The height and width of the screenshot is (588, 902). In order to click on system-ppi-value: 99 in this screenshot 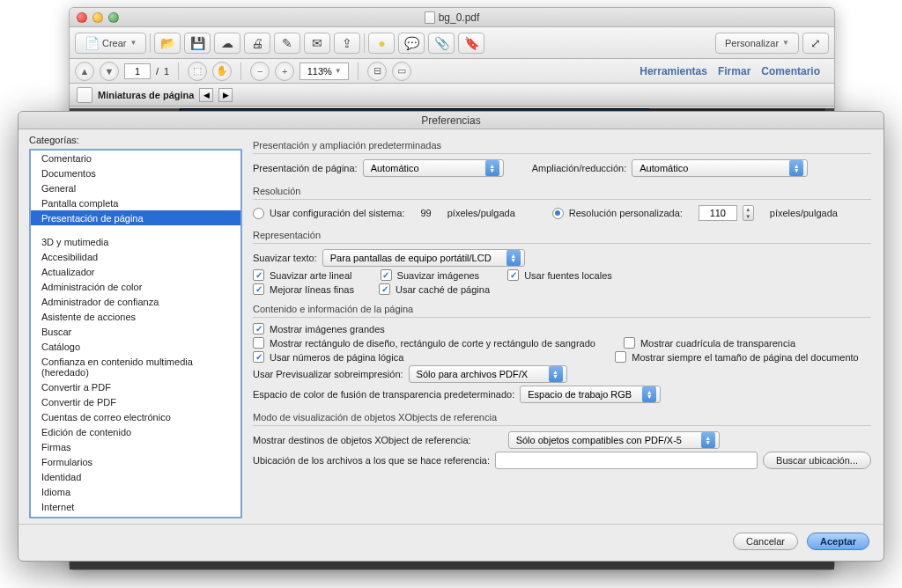, I will do `click(425, 213)`.